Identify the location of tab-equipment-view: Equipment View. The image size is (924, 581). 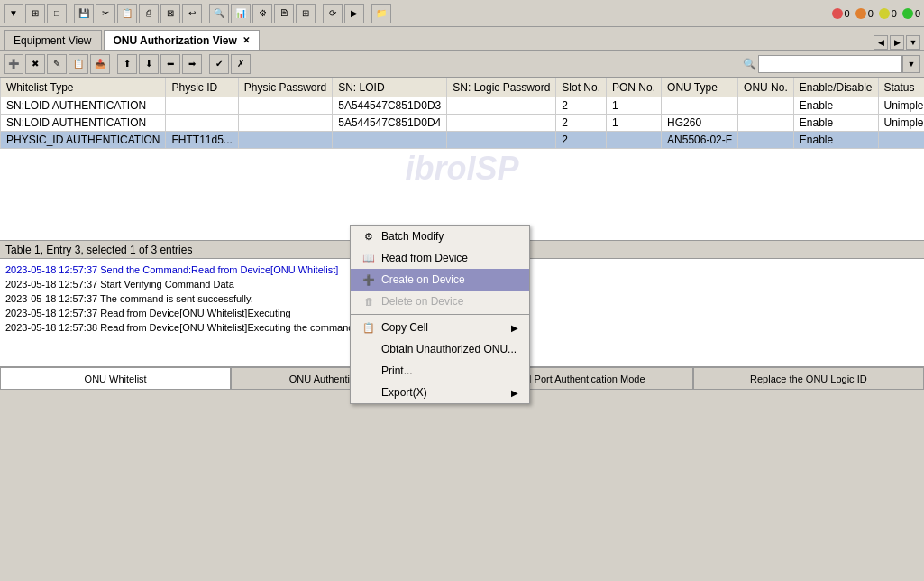
(52, 40).